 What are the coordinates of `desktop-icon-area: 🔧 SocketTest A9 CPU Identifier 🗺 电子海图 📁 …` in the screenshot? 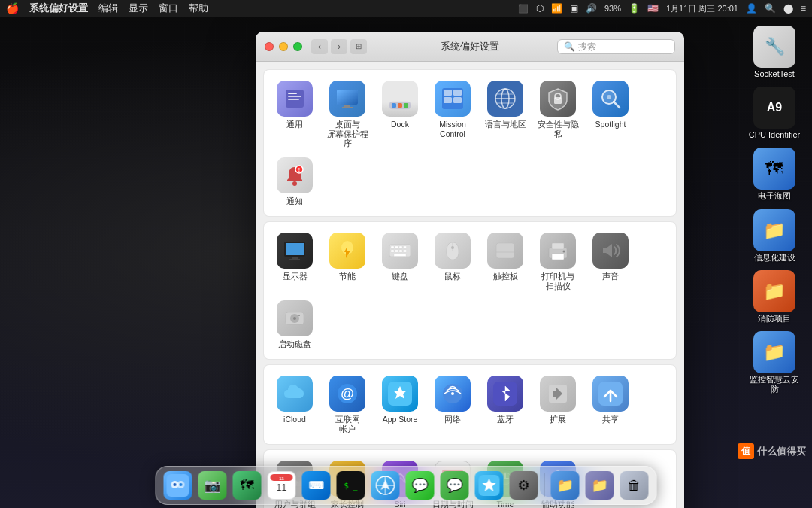 It's located at (774, 210).